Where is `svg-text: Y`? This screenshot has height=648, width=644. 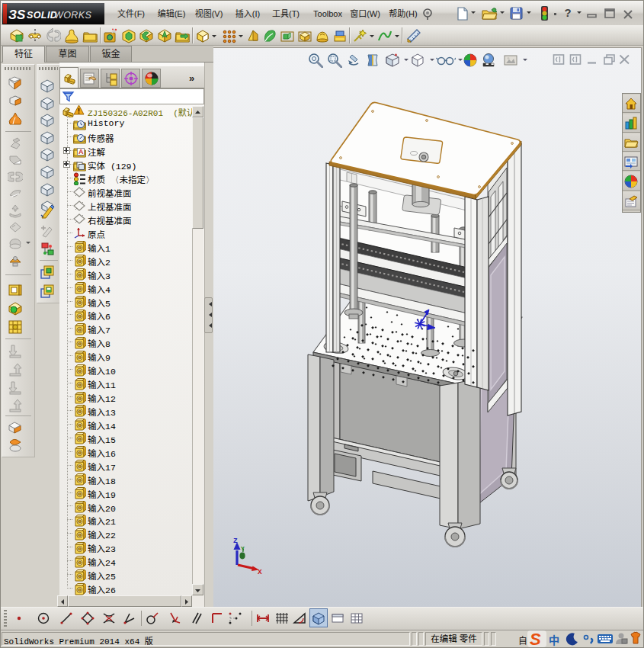 svg-text: Y is located at coordinates (242, 549).